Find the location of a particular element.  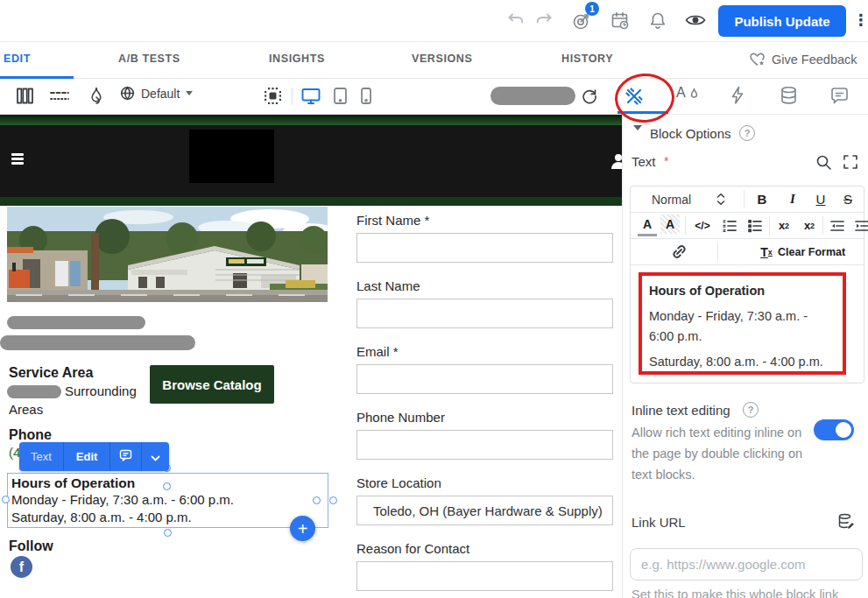

required-asterisk: * is located at coordinates (666, 161).